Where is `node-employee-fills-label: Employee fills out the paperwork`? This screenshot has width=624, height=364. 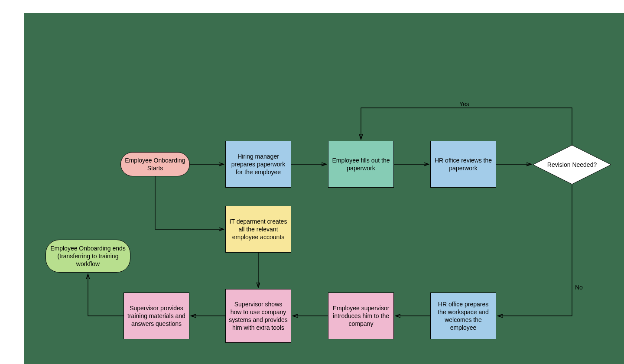 node-employee-fills-label: Employee fills out the paperwork is located at coordinates (361, 164).